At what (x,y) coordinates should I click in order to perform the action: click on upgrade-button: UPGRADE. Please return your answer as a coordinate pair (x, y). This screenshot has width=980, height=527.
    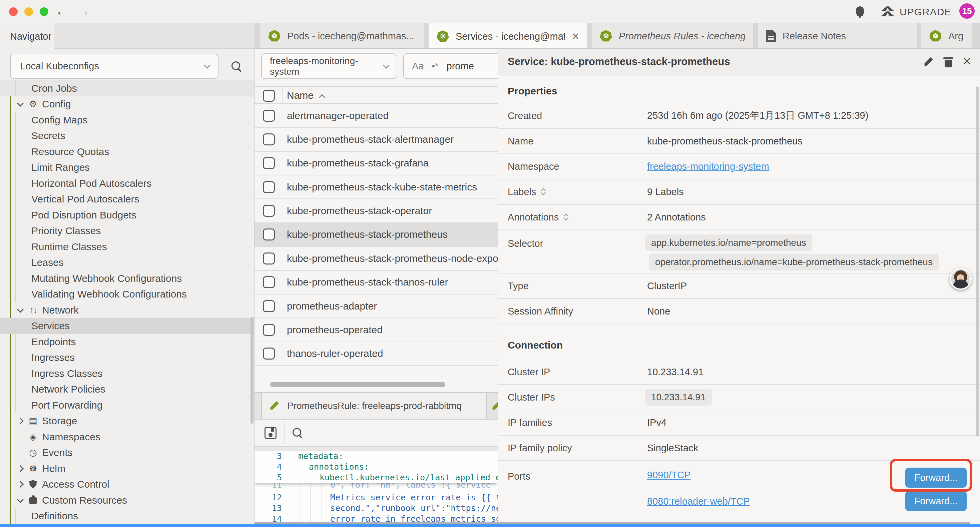
    Looking at the image, I should click on (926, 12).